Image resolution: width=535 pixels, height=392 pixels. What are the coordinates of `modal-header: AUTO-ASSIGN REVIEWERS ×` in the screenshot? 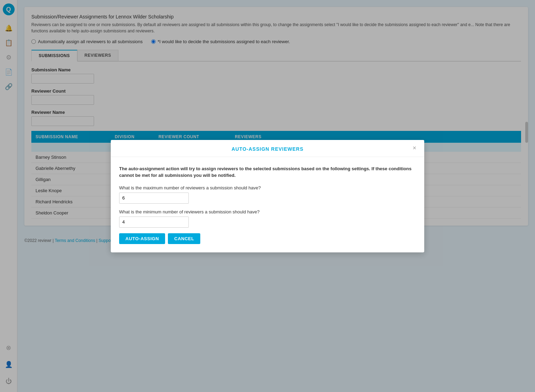 It's located at (268, 148).